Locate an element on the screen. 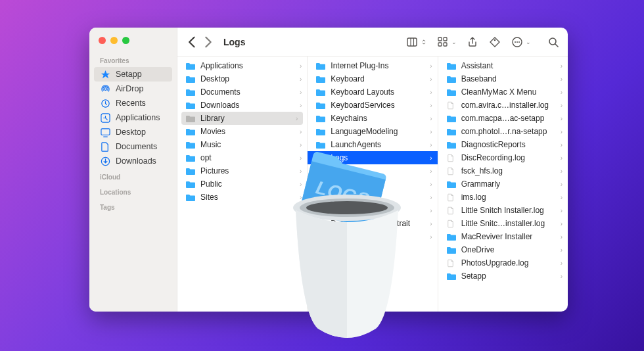 The image size is (644, 351). file-row: DiscRecording.log› is located at coordinates (503, 158).